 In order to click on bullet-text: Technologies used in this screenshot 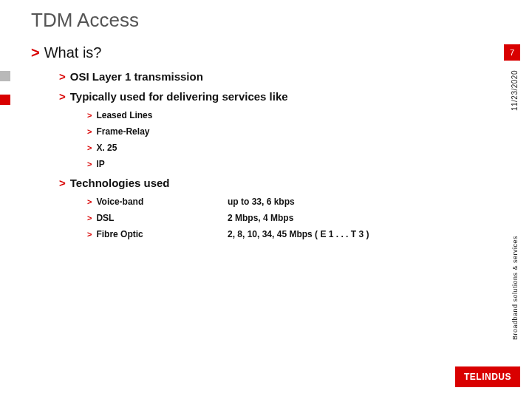, I will do `click(120, 183)`.